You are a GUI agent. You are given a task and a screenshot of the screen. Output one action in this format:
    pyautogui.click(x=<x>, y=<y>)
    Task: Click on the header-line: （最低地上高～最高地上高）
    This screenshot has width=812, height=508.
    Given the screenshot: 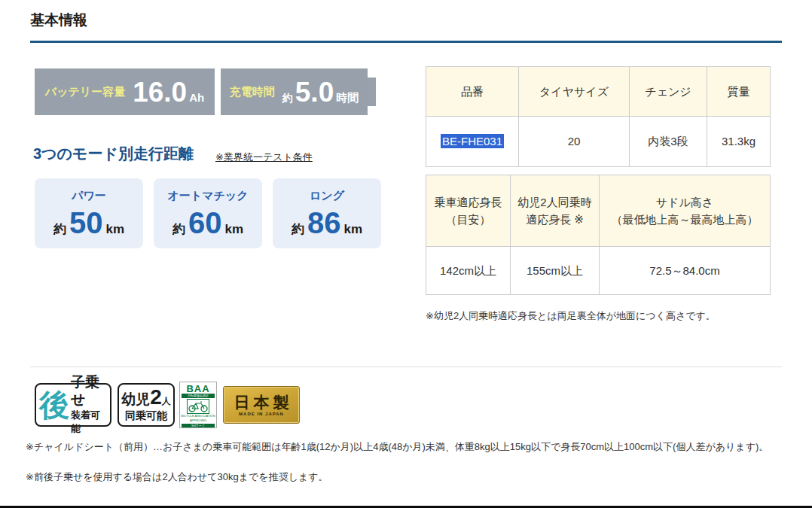 What is the action you would take?
    pyautogui.click(x=685, y=220)
    